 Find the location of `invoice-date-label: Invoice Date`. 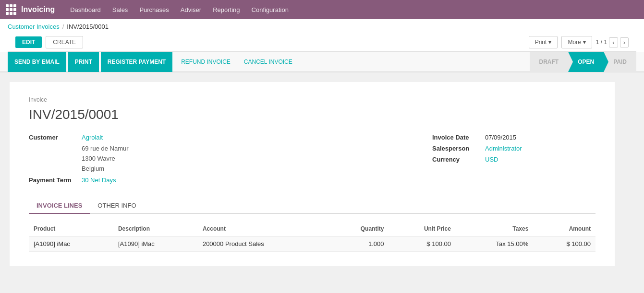

invoice-date-label: Invoice Date is located at coordinates (459, 137).